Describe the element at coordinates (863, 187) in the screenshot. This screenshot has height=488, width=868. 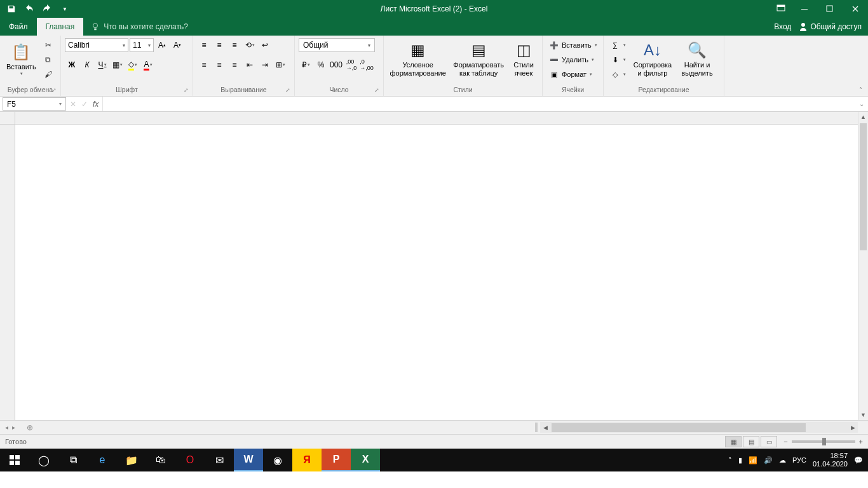
I see `scroll-thumb` at that location.